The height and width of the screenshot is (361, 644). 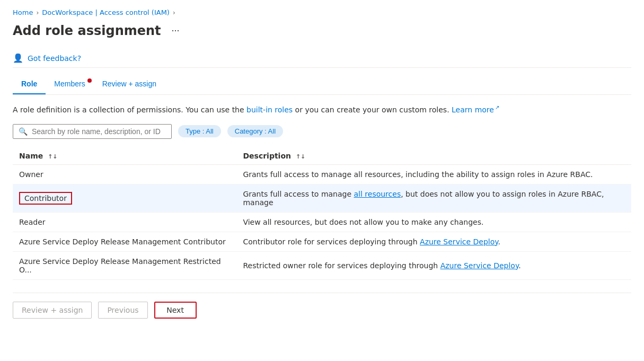 What do you see at coordinates (176, 31) in the screenshot?
I see `more-options-button: ···` at bounding box center [176, 31].